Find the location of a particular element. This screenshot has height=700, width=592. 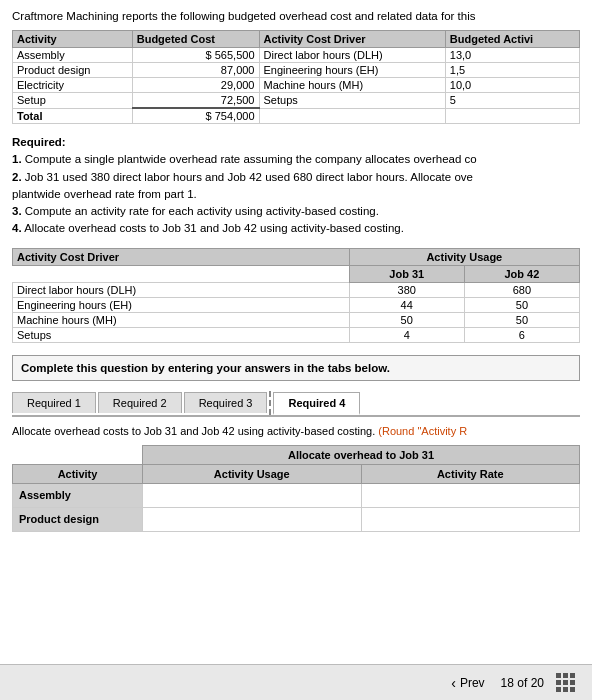

activity-budgeted: 5 is located at coordinates (512, 101).